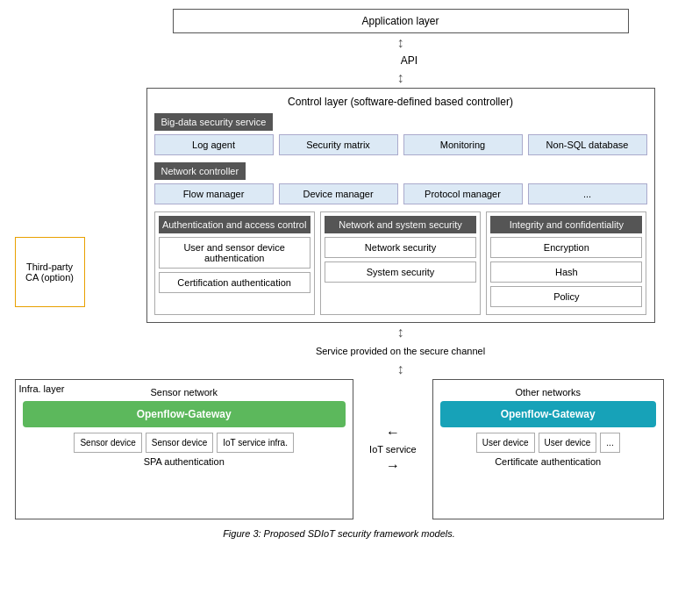 This screenshot has height=616, width=678. What do you see at coordinates (214, 145) in the screenshot?
I see `bigdata-item-0: Log agent` at bounding box center [214, 145].